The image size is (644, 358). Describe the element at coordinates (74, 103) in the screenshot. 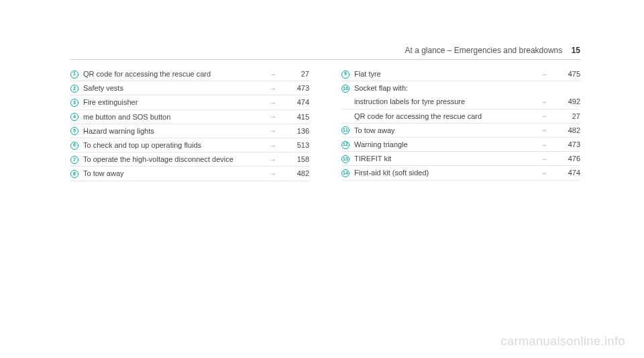

I see `item-marker-icon: 3` at that location.